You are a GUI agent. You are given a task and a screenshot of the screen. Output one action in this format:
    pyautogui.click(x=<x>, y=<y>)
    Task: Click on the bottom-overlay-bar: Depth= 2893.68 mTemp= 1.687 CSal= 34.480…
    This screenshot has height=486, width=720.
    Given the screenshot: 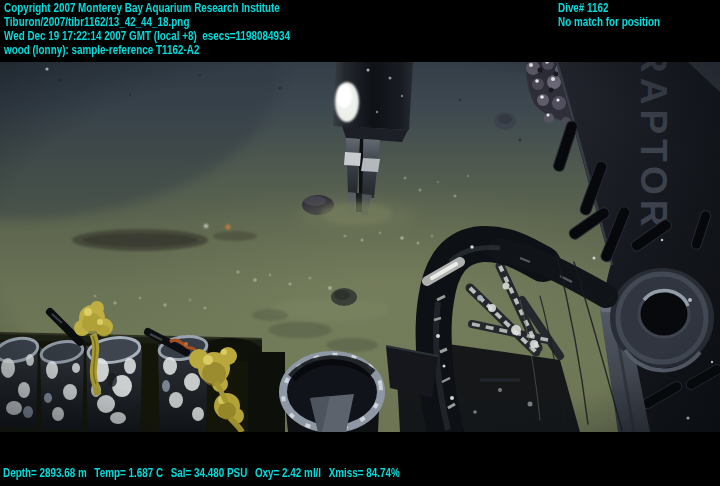 What is the action you would take?
    pyautogui.click(x=360, y=459)
    